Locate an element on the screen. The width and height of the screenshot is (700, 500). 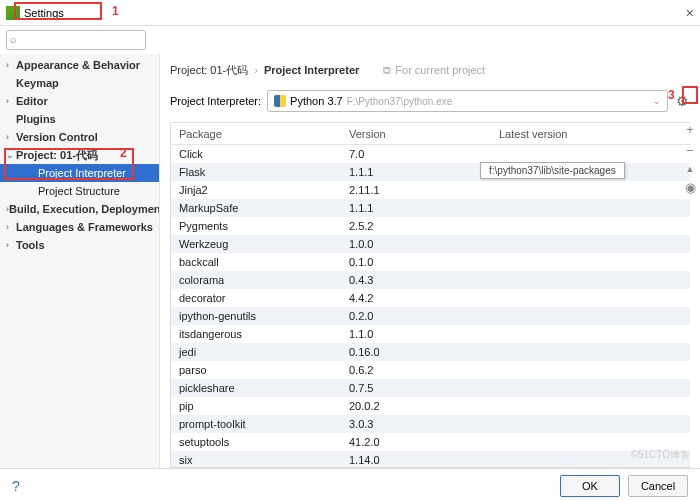
sidebar-item-label: Build, Execution, Deployment is located at coordinates (84, 209).